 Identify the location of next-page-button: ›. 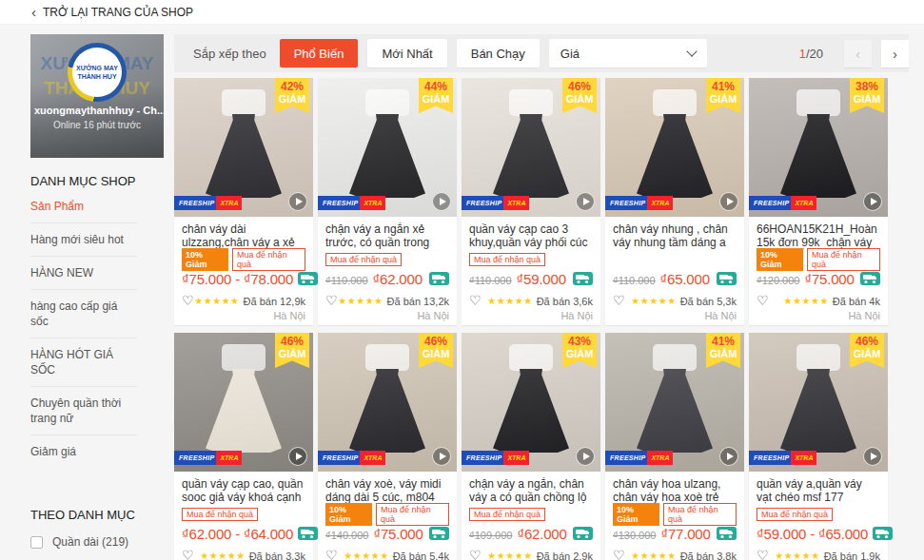
(895, 53).